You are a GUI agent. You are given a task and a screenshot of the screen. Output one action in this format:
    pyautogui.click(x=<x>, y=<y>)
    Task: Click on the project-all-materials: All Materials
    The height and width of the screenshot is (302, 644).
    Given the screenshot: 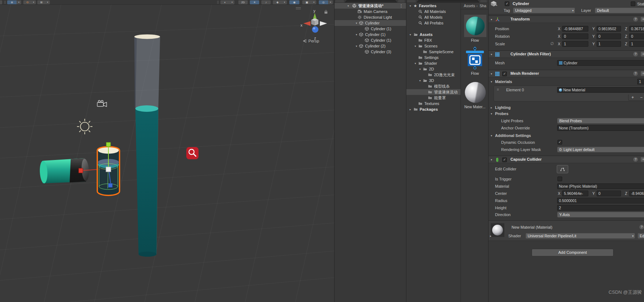 What is the action you would take?
    pyautogui.click(x=434, y=12)
    